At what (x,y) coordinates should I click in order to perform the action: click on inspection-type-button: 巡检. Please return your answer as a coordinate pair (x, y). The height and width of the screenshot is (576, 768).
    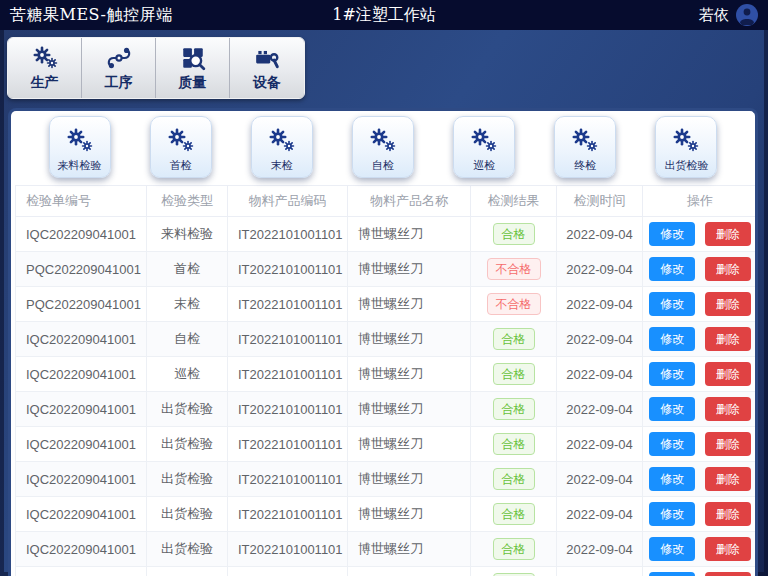
    Looking at the image, I should click on (484, 147).